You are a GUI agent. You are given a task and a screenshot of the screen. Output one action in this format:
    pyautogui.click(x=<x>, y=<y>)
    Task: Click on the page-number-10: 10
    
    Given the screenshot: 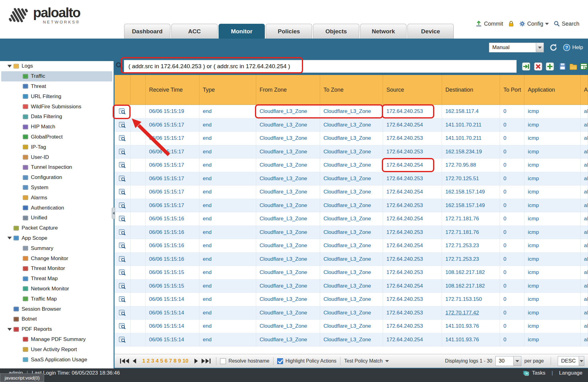 What is the action you would take?
    pyautogui.click(x=185, y=361)
    